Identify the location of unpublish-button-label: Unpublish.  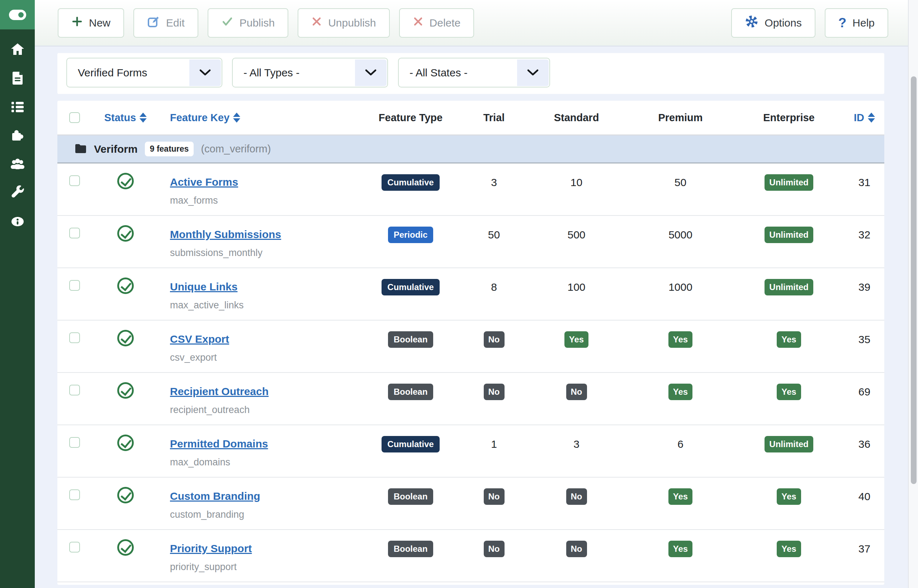
(352, 23).